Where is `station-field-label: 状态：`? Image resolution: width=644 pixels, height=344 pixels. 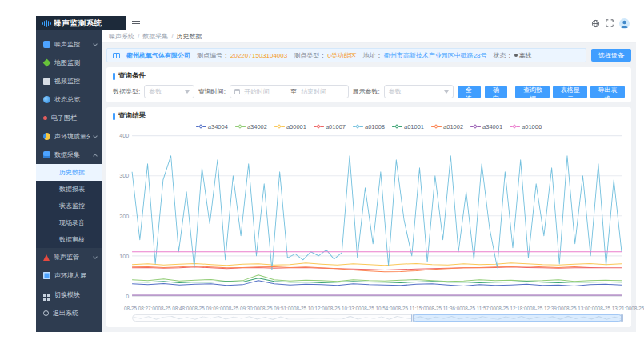 station-field-label: 状态： is located at coordinates (503, 56).